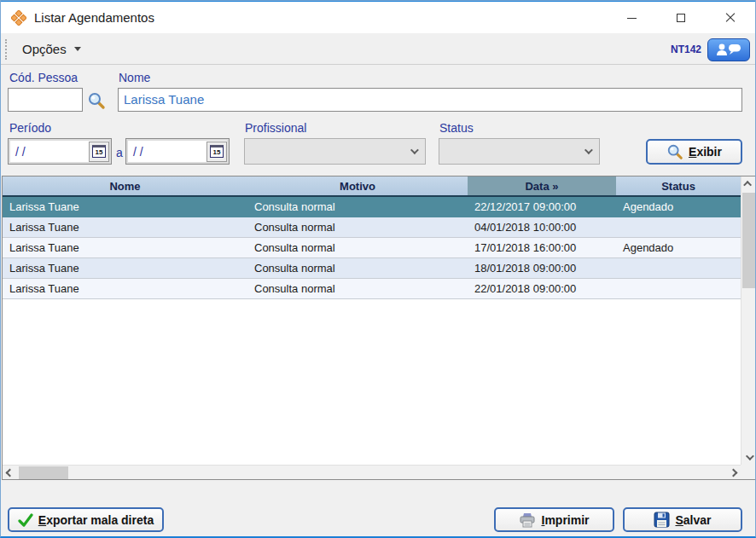  What do you see at coordinates (705, 152) in the screenshot?
I see `exibir-label: Exibir` at bounding box center [705, 152].